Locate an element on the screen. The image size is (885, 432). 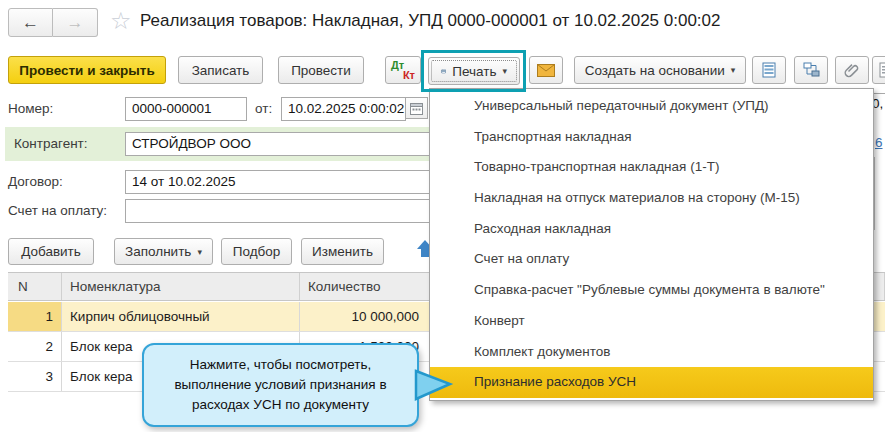
menu-item-goods-transport-1t: Товарно-транспортная накладная (1-Т) is located at coordinates (652, 168).